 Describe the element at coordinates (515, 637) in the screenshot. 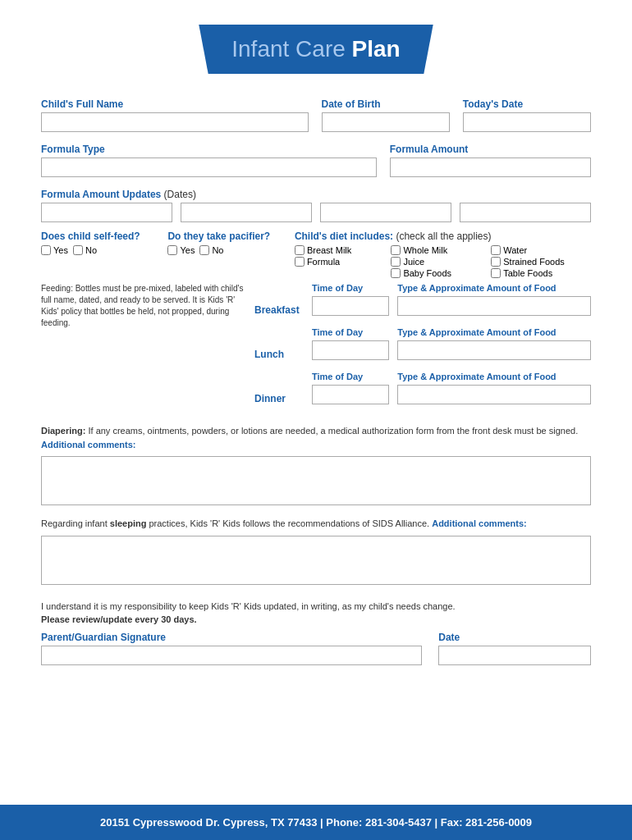

I see `date-signature-label: Date` at that location.